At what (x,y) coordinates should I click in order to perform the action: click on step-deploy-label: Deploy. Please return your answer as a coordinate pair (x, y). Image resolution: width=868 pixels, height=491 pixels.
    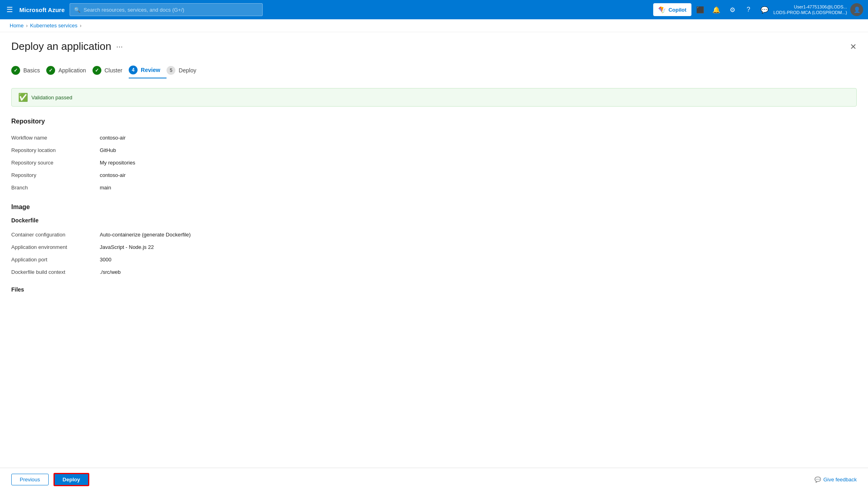
    Looking at the image, I should click on (187, 70).